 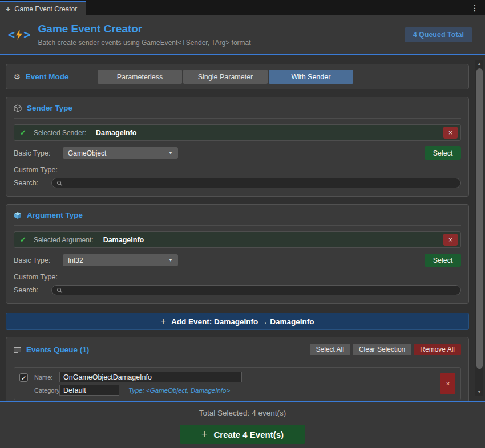 I want to click on mode-button-with-sender: With Sender, so click(x=311, y=76).